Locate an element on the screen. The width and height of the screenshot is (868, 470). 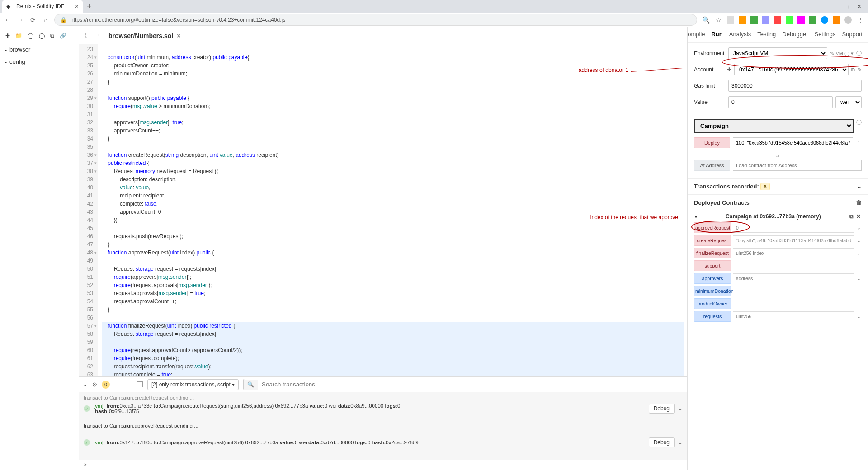
menu-icon: ⋮ is located at coordinates (860, 20).